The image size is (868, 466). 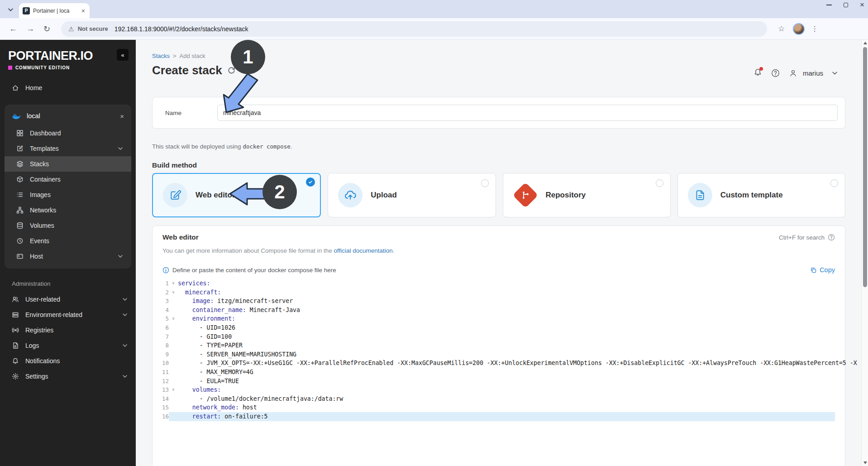 I want to click on templates-icon, so click(x=20, y=149).